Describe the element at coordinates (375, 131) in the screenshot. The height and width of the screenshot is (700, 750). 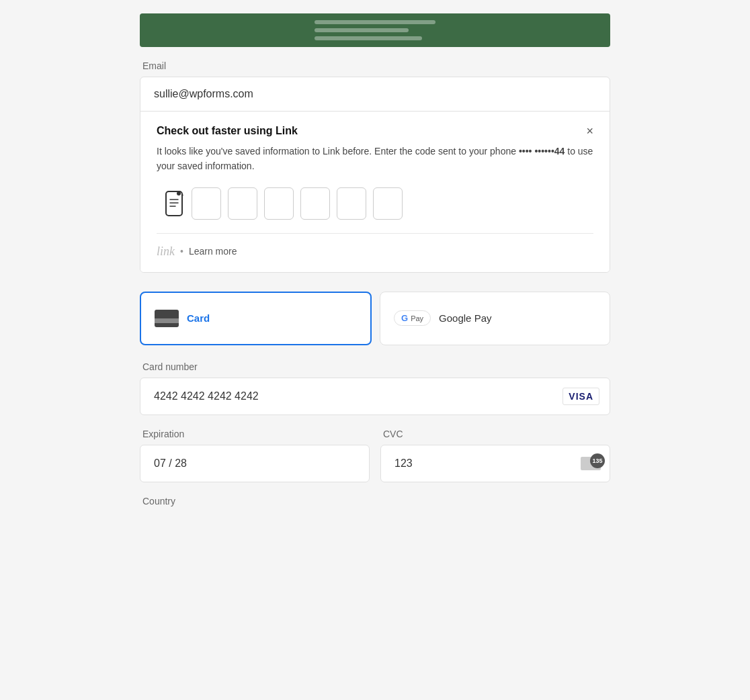
I see `link-banner-header: Check out faster using Link ×` at that location.